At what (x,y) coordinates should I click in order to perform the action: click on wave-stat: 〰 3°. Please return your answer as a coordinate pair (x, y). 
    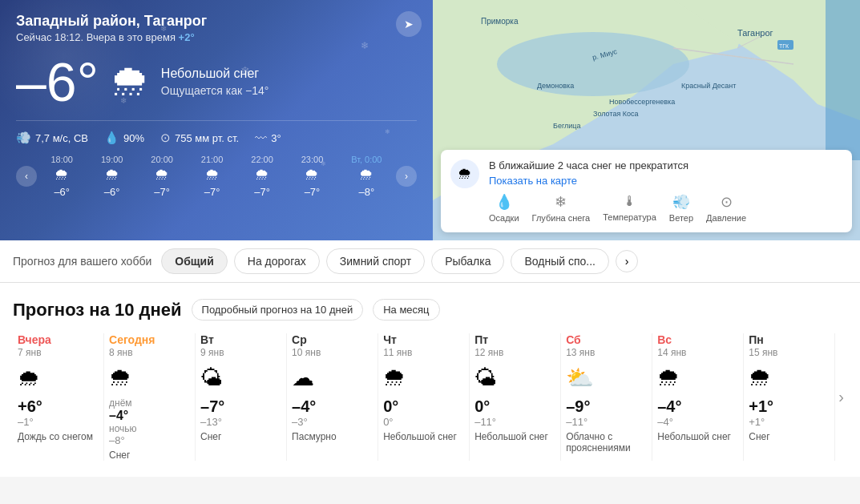
    Looking at the image, I should click on (268, 138).